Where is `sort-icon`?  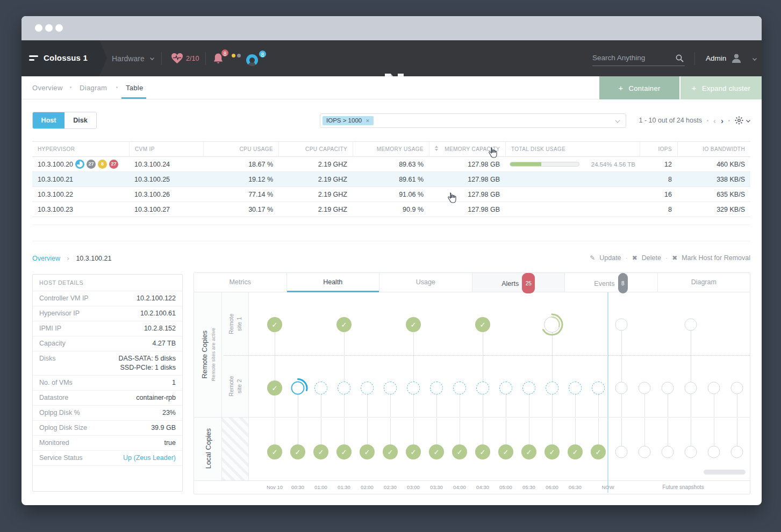 sort-icon is located at coordinates (436, 148).